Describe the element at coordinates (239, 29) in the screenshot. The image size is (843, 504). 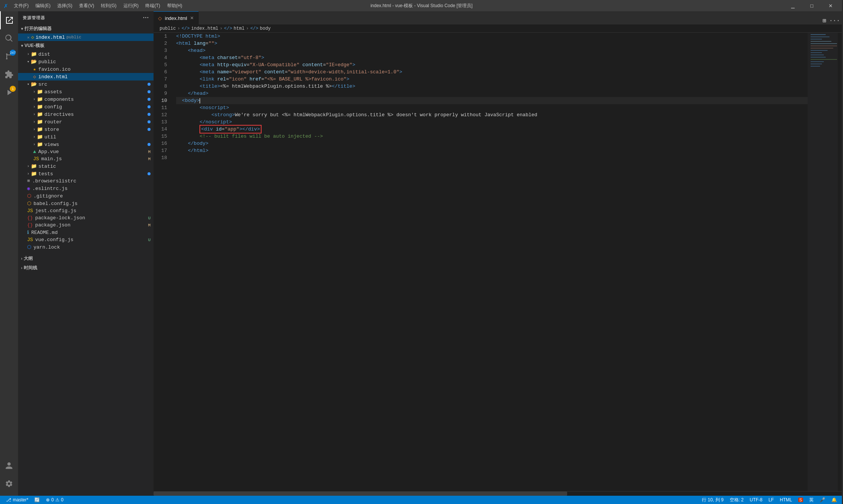
I see `breadcrumb-html: html` at that location.